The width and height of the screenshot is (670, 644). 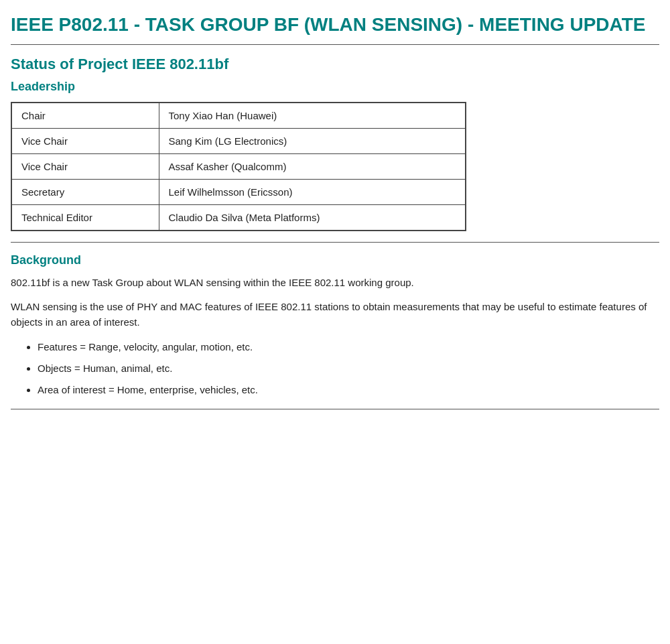 What do you see at coordinates (335, 243) in the screenshot?
I see `section-divider` at bounding box center [335, 243].